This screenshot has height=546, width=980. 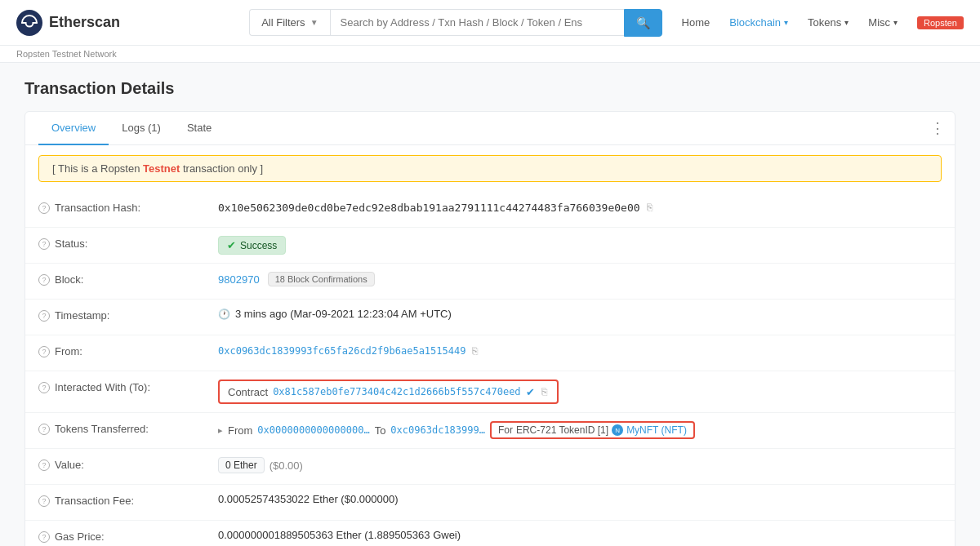 I want to click on nav-home: Home, so click(x=696, y=23).